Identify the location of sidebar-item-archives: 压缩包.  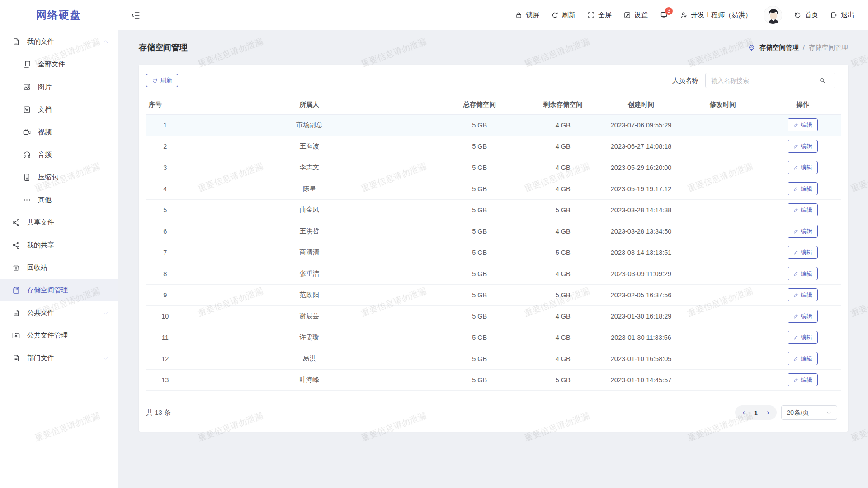
(59, 177).